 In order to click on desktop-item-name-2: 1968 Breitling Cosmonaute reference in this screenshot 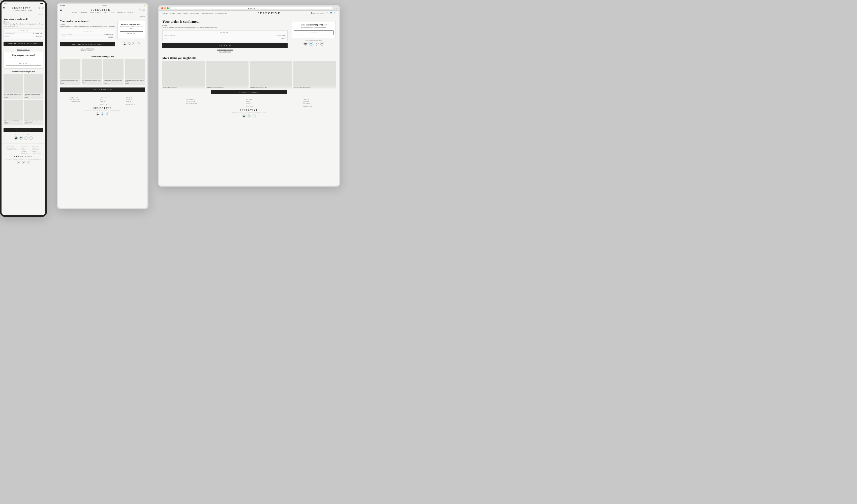, I will do `click(227, 87)`.